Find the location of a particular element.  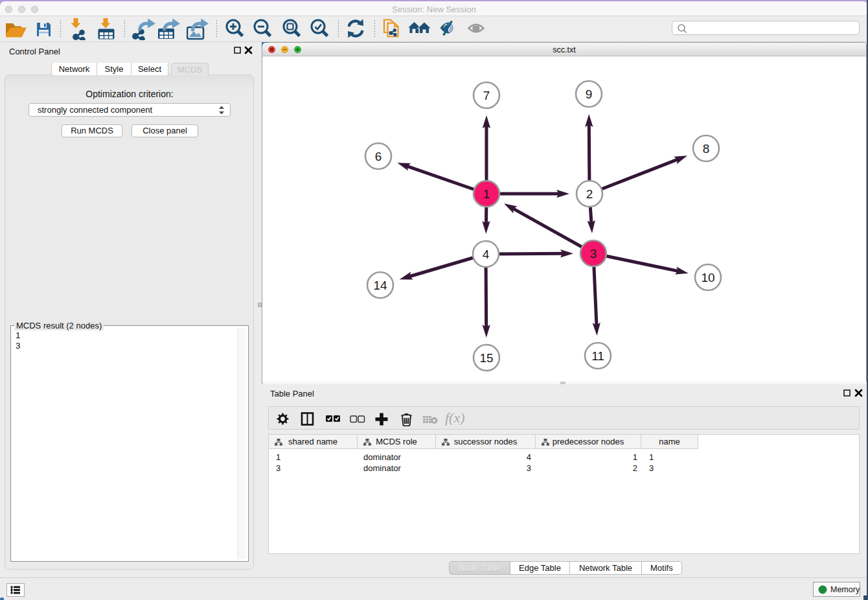

svg-text: 2 is located at coordinates (589, 194).